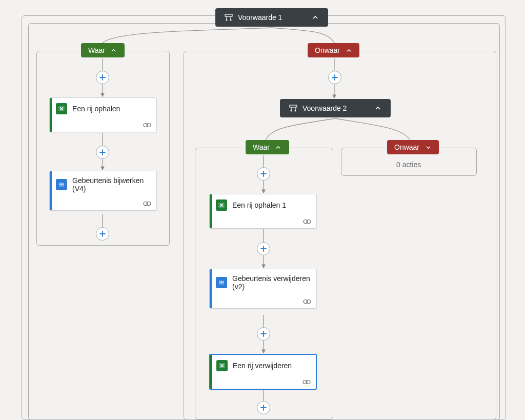  Describe the element at coordinates (325, 108) in the screenshot. I see `condition-2-label: Voorwaarde 2` at that location.